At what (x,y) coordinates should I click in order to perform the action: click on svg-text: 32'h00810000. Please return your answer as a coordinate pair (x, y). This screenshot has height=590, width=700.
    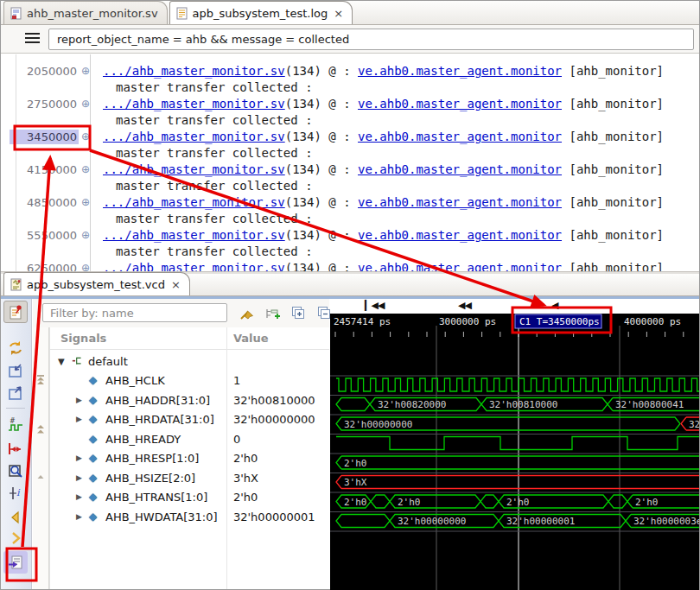
    Looking at the image, I should click on (524, 404).